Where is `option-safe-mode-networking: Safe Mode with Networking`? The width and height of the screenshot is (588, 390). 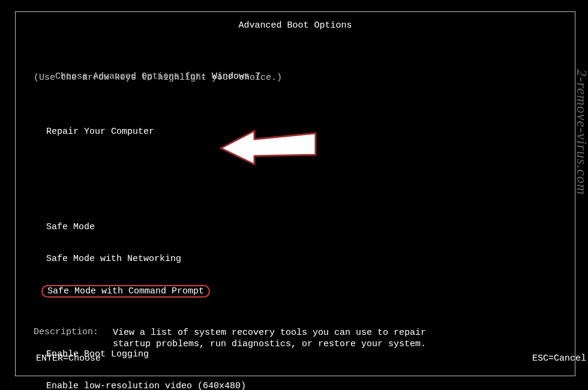
option-safe-mode-networking: Safe Mode with Networking is located at coordinates (162, 259).